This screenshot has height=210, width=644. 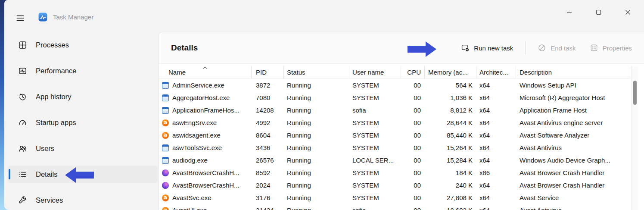 What do you see at coordinates (395, 97) in the screenshot?
I see `table-row: AggregatorHost.exe 7080 Running SYSTEM 0…` at bounding box center [395, 97].